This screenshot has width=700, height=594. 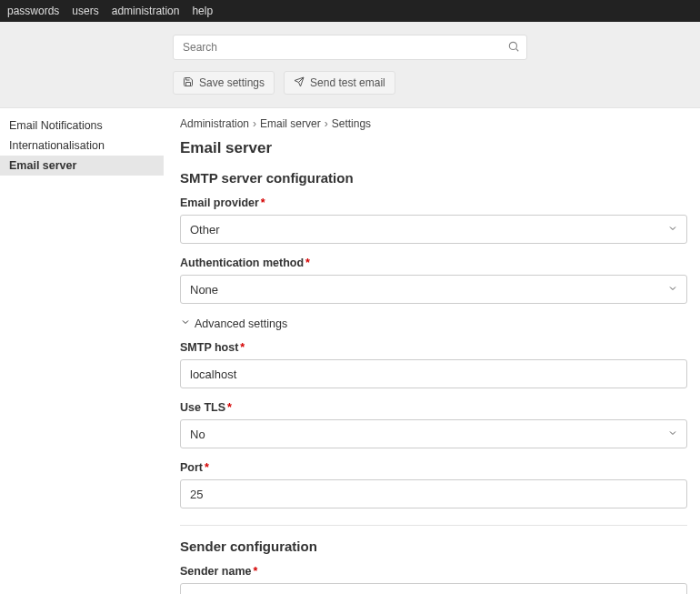 What do you see at coordinates (434, 589) in the screenshot?
I see `input-sender-name` at bounding box center [434, 589].